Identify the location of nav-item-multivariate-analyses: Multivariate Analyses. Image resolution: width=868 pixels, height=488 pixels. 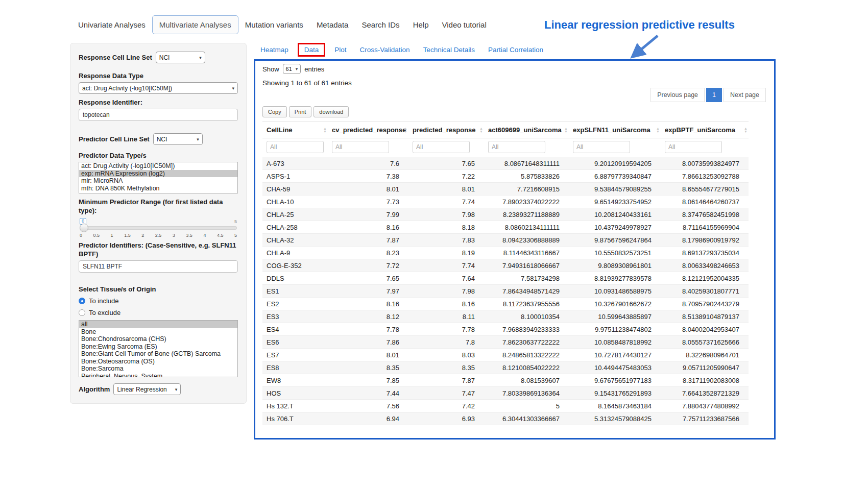
(195, 25).